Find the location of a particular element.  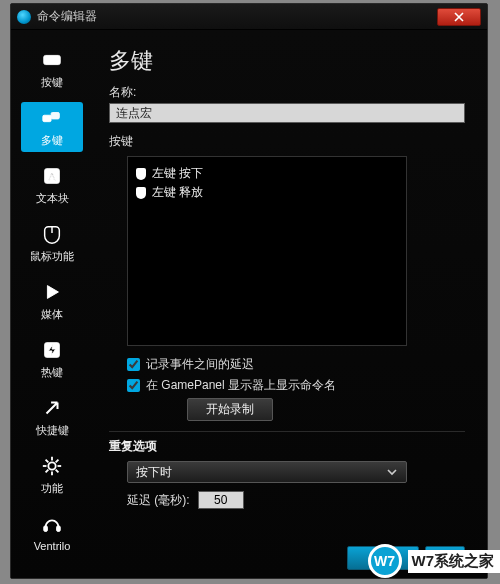

titlebar: 命令编辑器 is located at coordinates (249, 17).